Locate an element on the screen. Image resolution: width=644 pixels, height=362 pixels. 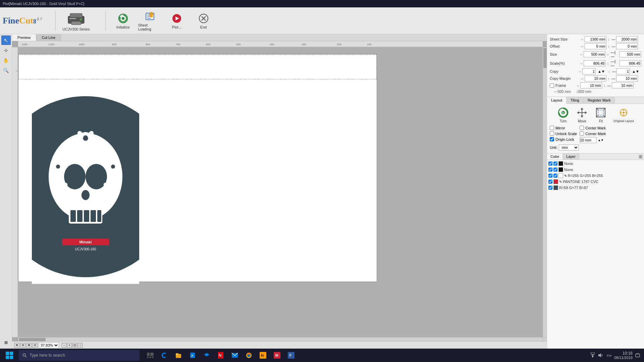
frame-y-input is located at coordinates (623, 85).